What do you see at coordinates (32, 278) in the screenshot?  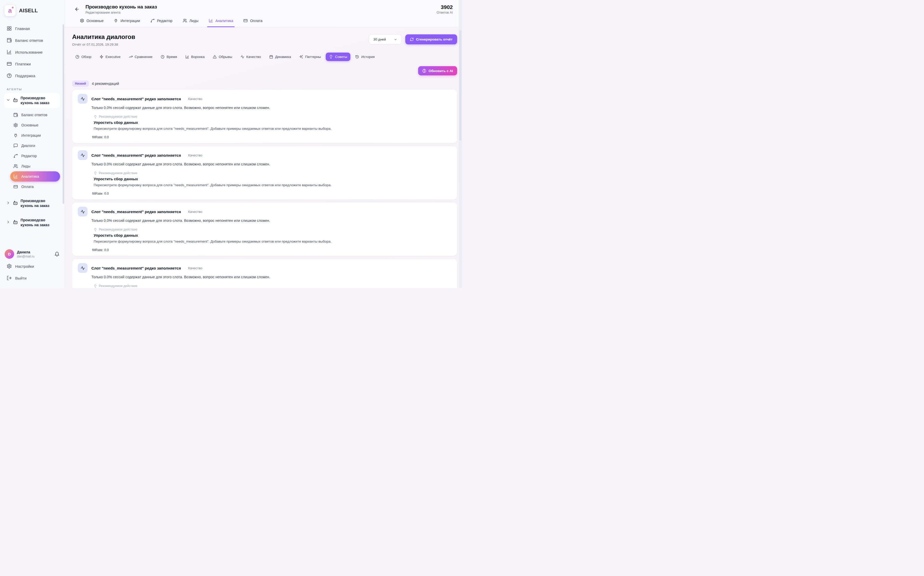 I see `sidebar-item-logout: Выйти` at bounding box center [32, 278].